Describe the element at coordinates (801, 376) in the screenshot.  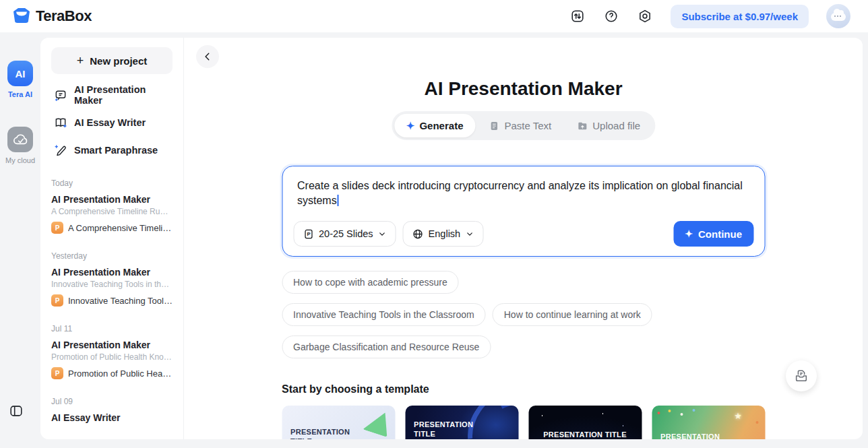
I see `feedback-button` at that location.